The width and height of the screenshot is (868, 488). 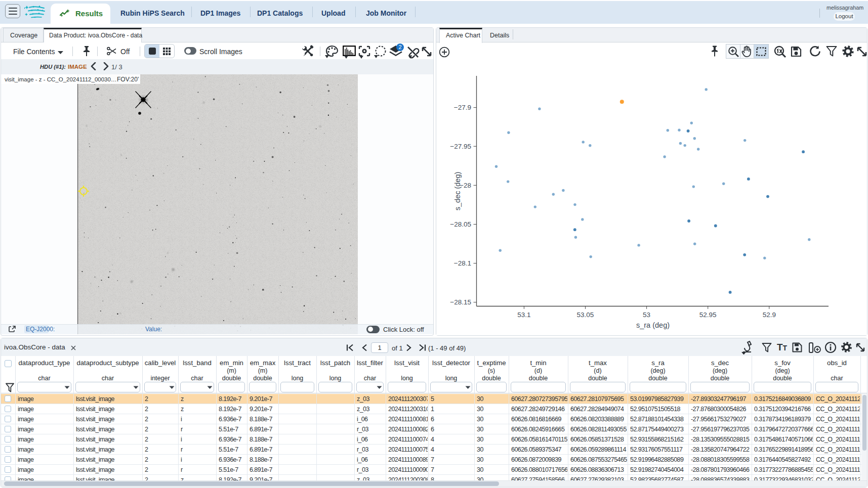 What do you see at coordinates (647, 315) in the screenshot?
I see `svg-text: 53` at bounding box center [647, 315].